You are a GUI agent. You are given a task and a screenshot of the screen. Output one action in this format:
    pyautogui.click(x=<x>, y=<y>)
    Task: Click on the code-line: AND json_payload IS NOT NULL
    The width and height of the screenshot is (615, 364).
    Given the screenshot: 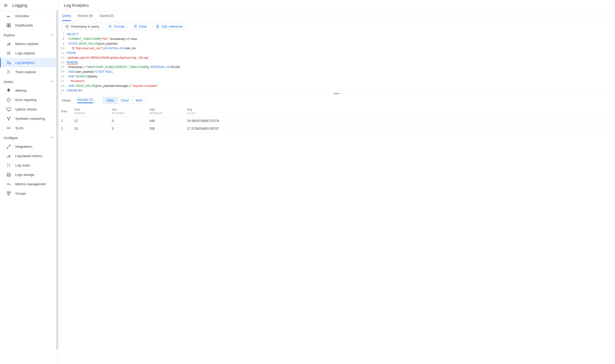 What is the action you would take?
    pyautogui.click(x=341, y=72)
    